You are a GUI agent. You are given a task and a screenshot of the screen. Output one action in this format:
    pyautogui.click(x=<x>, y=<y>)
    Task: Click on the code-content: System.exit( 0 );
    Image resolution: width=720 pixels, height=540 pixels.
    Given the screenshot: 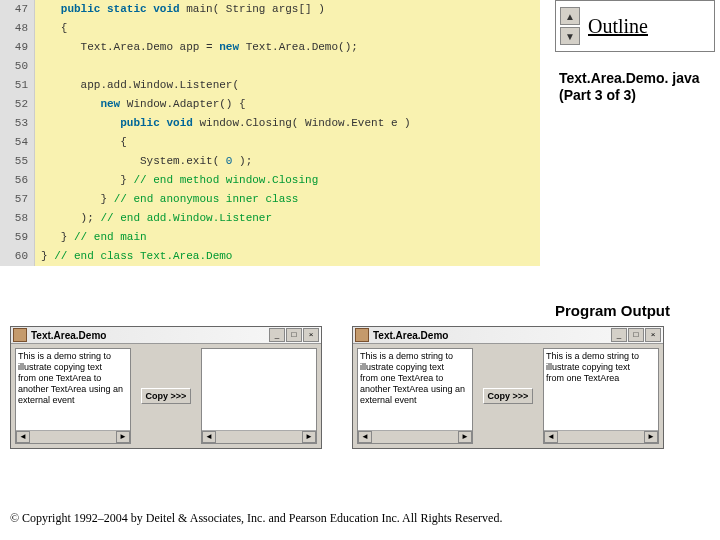 What is the action you would take?
    pyautogui.click(x=288, y=162)
    